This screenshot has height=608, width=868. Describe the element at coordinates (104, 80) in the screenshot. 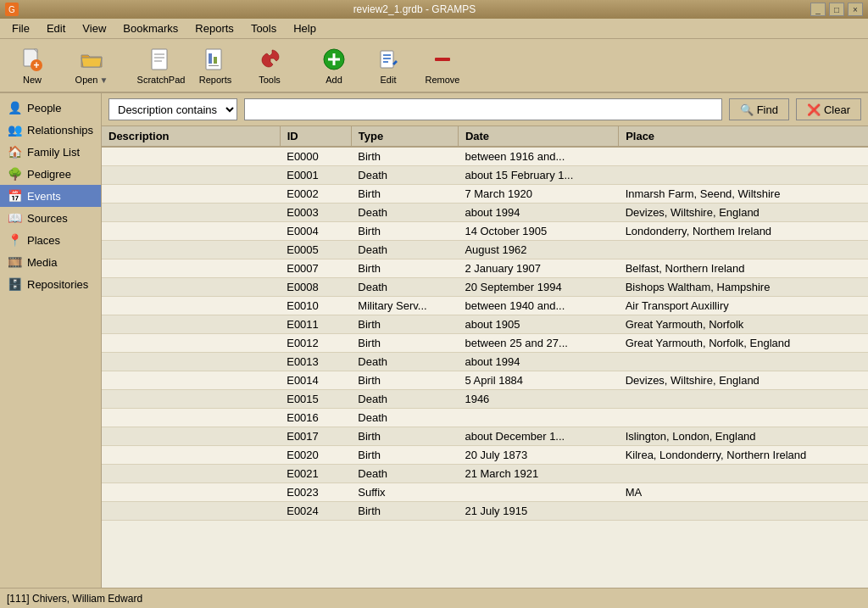

I see `open-dropdown-arrow: ▼` at that location.